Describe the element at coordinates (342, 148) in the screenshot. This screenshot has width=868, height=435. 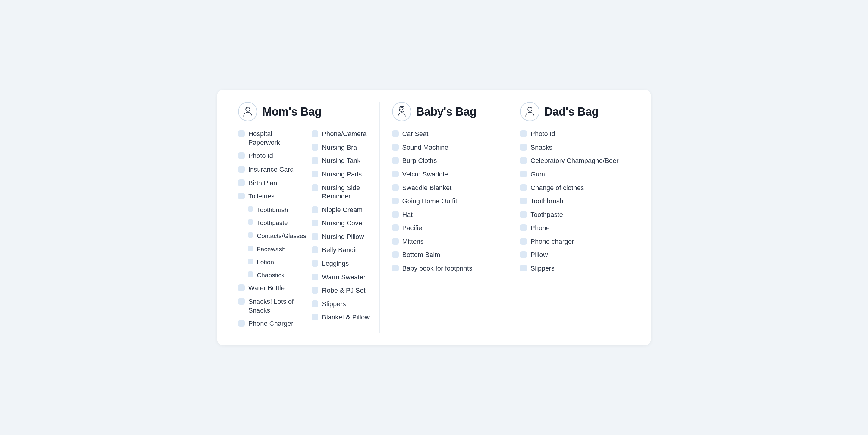
I see `list-item: Nursing Bra` at that location.